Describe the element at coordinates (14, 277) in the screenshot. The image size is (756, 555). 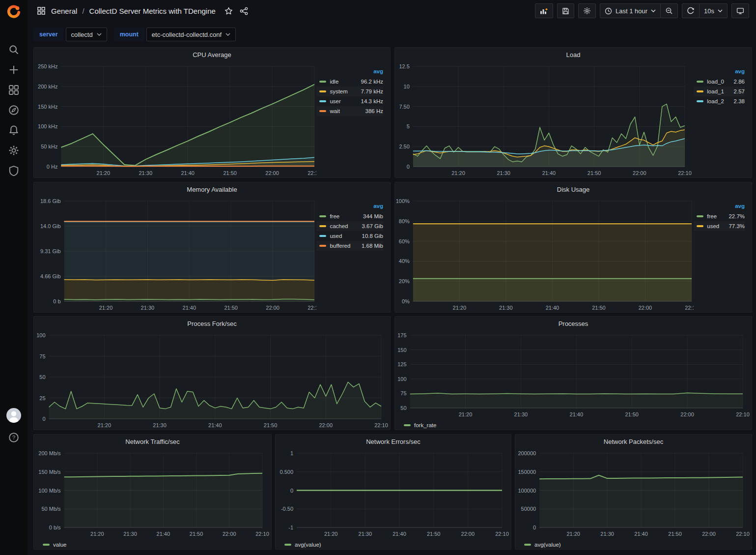
I see `sidebar: ?` at that location.